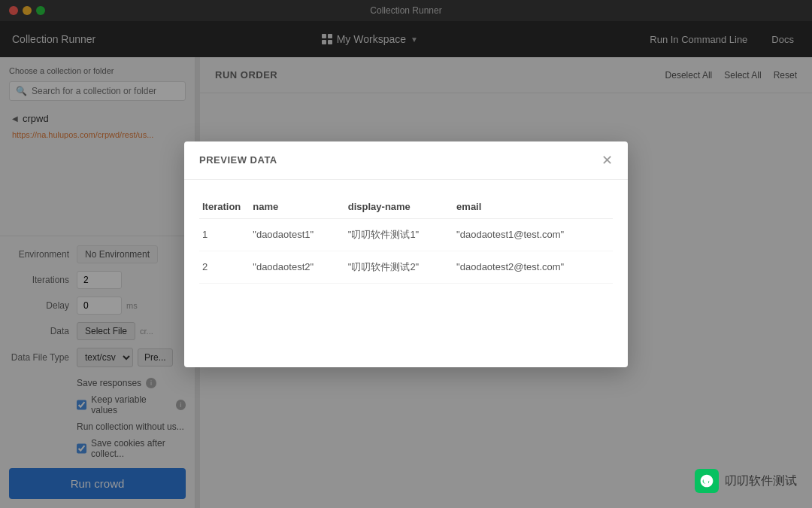  What do you see at coordinates (406, 239) in the screenshot?
I see `preview-table: Iteration name display-name email 1 "dao…` at bounding box center [406, 239].